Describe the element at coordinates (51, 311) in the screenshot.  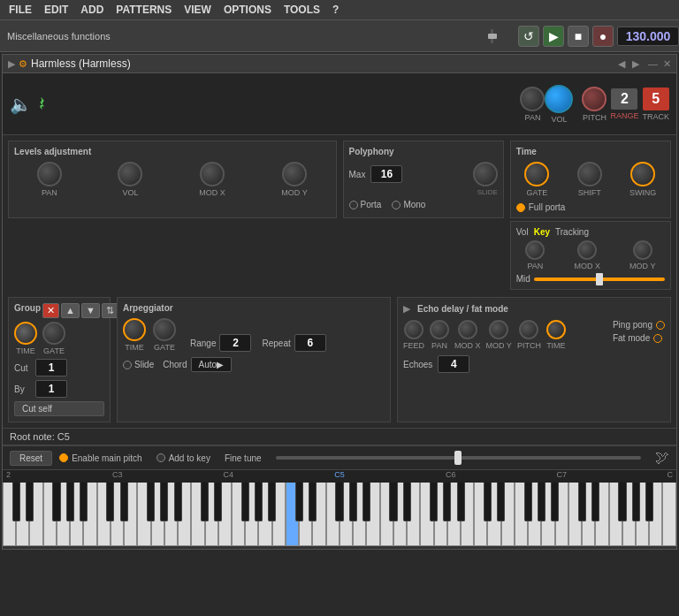
I see `group-x-btn: ✕` at that location.